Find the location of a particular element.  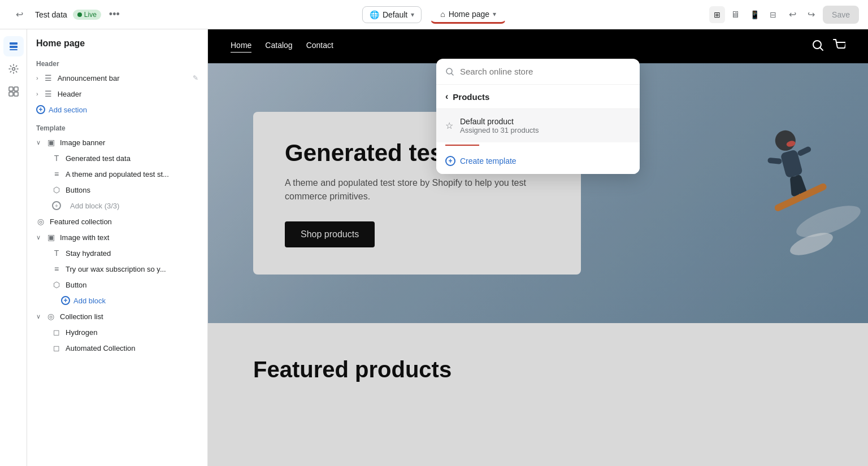

generated-test-data-label: Generated test data is located at coordinates (132, 158).